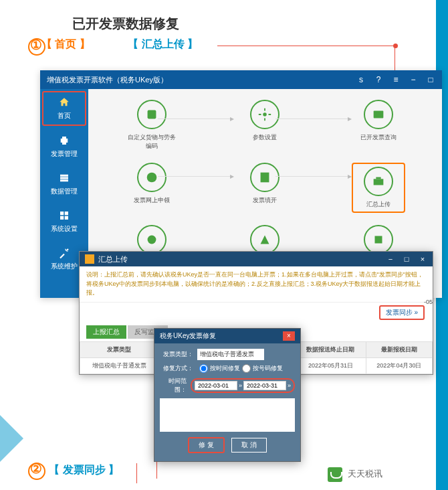 Image resolution: width=448 pixels, height=490 pixels. I want to click on radio-label: 按时间修复, so click(225, 368).